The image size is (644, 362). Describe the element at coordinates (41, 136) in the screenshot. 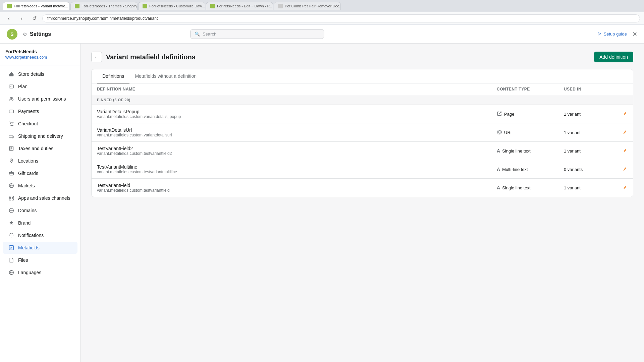

I see `shipping-delivery-label: Shipping and delivery` at that location.